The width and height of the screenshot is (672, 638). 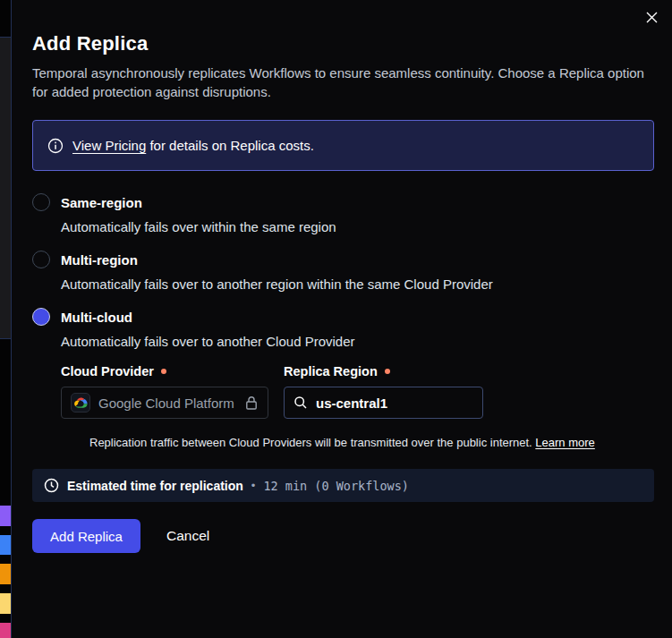 What do you see at coordinates (166, 403) in the screenshot?
I see `cloud-provider-value: Google Cloud Platform` at bounding box center [166, 403].